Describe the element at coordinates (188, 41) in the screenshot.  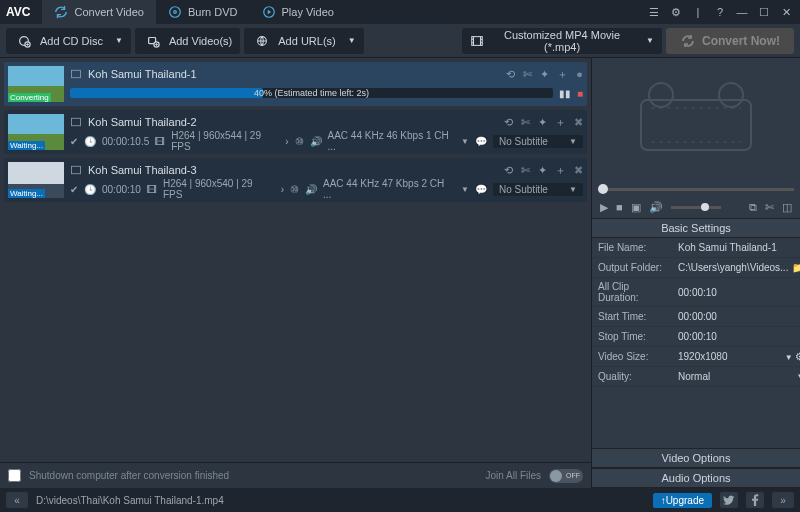
I see `add-videos-button: Add Video(s)` at that location.